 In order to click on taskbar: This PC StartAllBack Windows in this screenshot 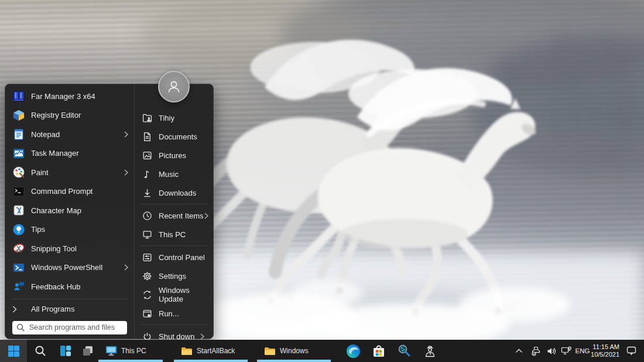, I will do `click(322, 351)`.